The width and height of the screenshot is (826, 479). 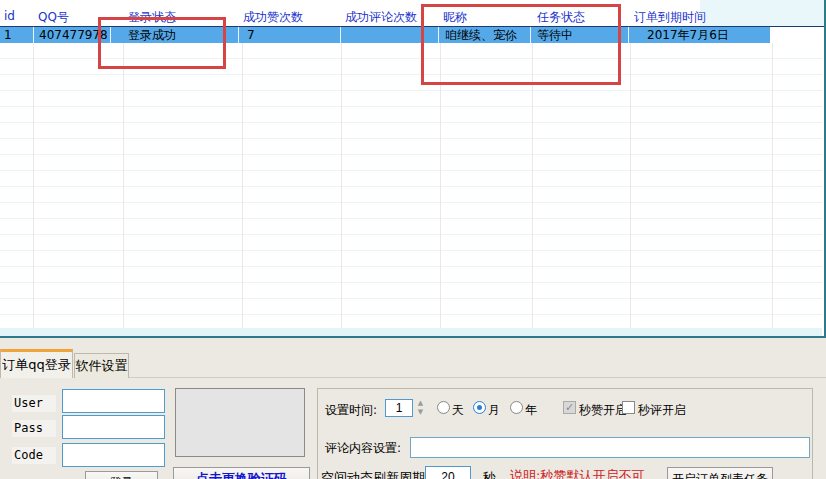 What do you see at coordinates (420, 404) in the screenshot?
I see `chevron-up-icon: ▲` at bounding box center [420, 404].